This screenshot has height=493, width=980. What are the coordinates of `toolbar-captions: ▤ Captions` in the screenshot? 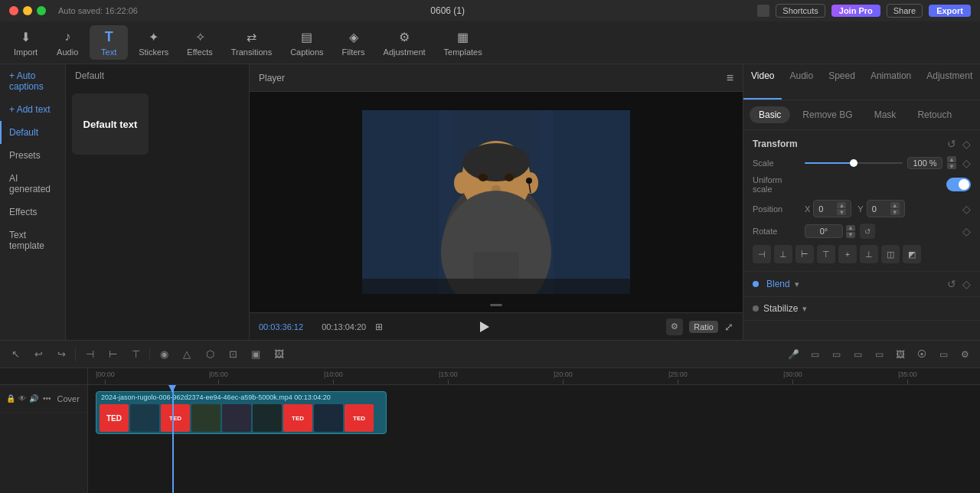 It's located at (306, 43).